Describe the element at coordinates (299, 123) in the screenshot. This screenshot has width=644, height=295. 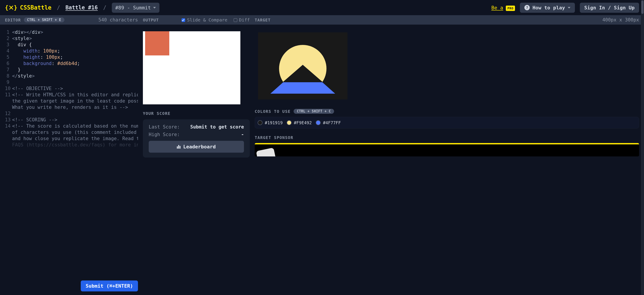
I see `color-chip: #F9E492` at that location.